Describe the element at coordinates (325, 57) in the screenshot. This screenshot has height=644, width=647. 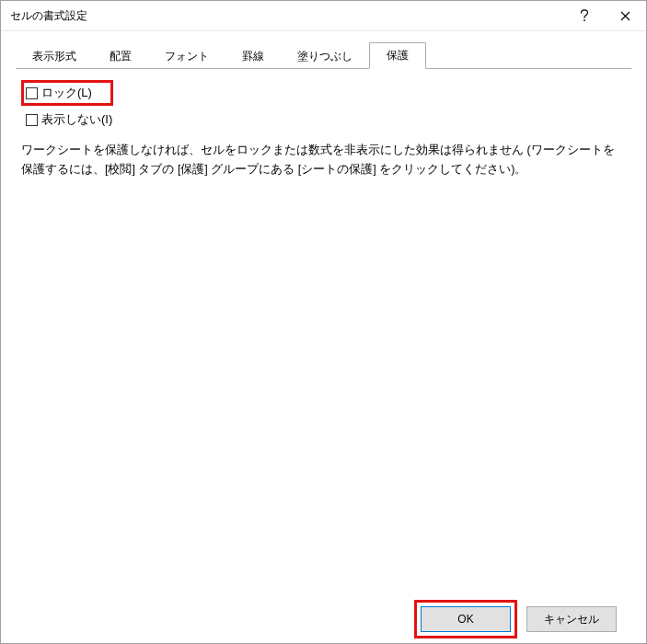
I see `tab-fill: 塗りつぶし` at that location.